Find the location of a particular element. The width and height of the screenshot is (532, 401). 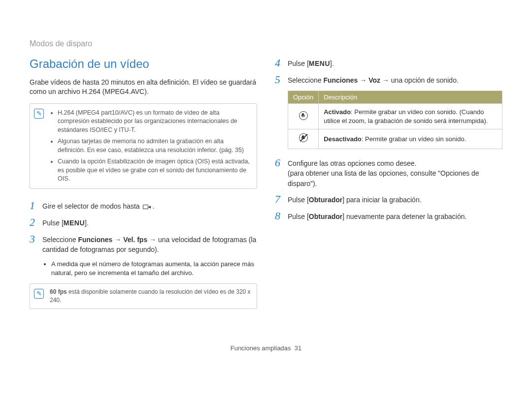

step-number: 5 is located at coordinates (281, 80).